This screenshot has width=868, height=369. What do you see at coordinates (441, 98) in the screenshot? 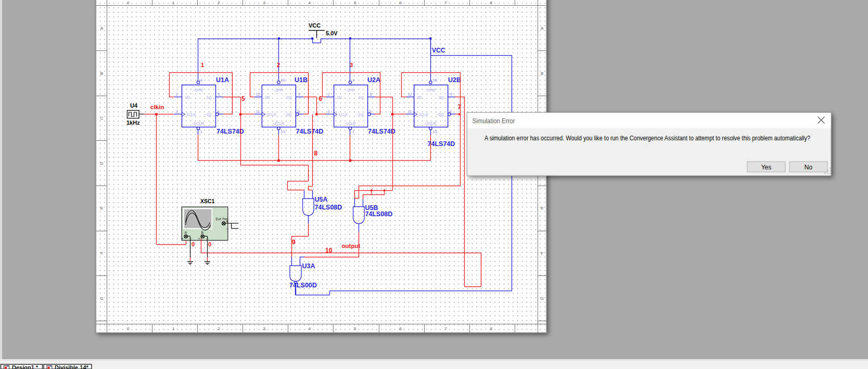
I see `svg-text: 2Q` at bounding box center [441, 98].